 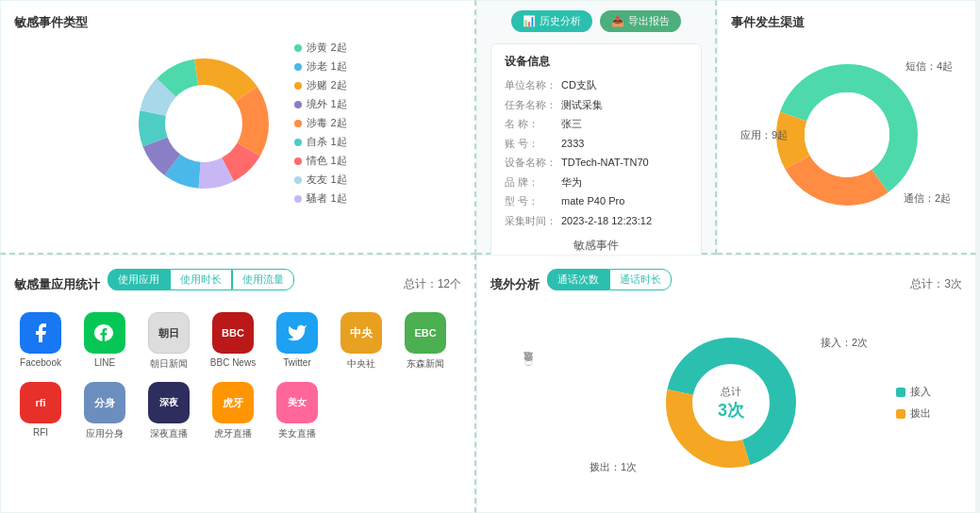 I want to click on tab-call-count: 通话次数, so click(x=578, y=279).